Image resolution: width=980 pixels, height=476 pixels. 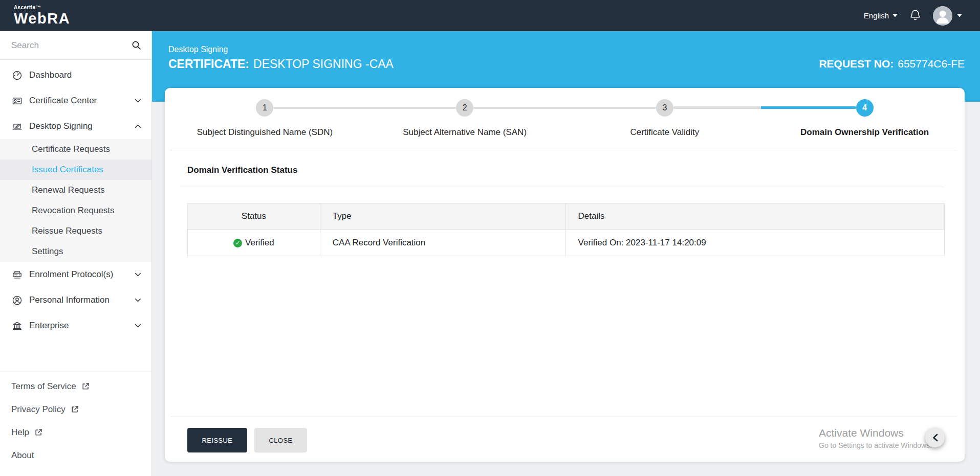 What do you see at coordinates (76, 300) in the screenshot?
I see `sidebar-item-personal-information: Personal Information` at bounding box center [76, 300].